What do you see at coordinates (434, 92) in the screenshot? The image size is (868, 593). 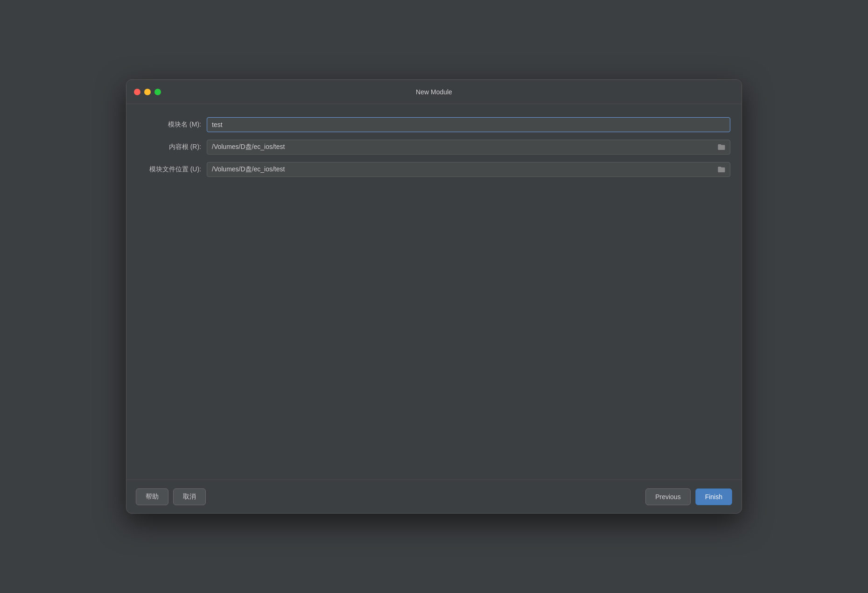 I see `titlebar: New Module` at bounding box center [434, 92].